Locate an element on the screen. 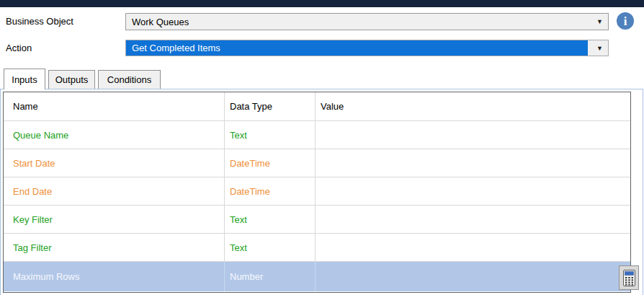 This screenshot has width=644, height=295. tab-inputs-label: Inputs is located at coordinates (24, 79).